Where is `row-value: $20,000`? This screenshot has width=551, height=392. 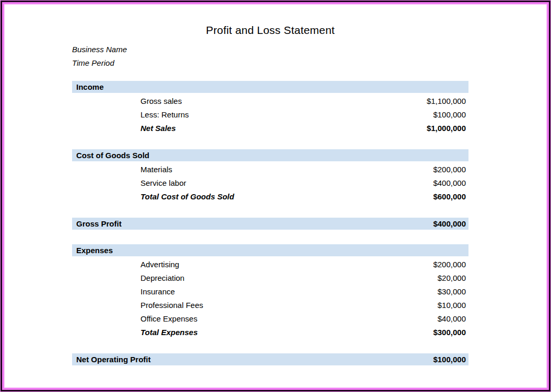
row-value: $20,000 is located at coordinates (452, 278).